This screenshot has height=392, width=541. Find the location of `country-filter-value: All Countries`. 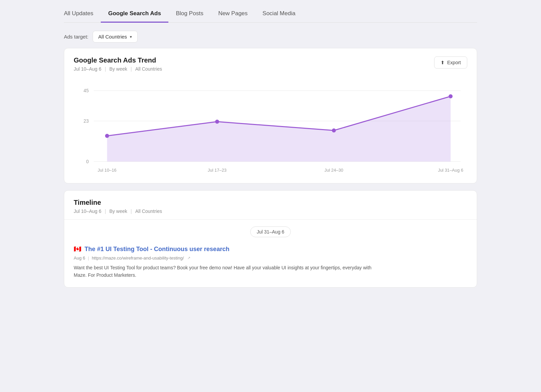

country-filter-value: All Countries is located at coordinates (113, 36).